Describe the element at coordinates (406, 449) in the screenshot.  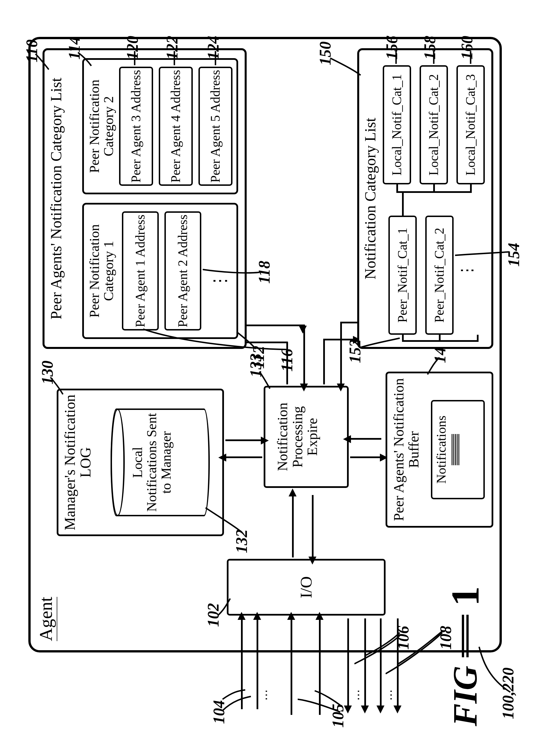
I see `buffer-title: Peer Agents' Notification Buffer` at that location.